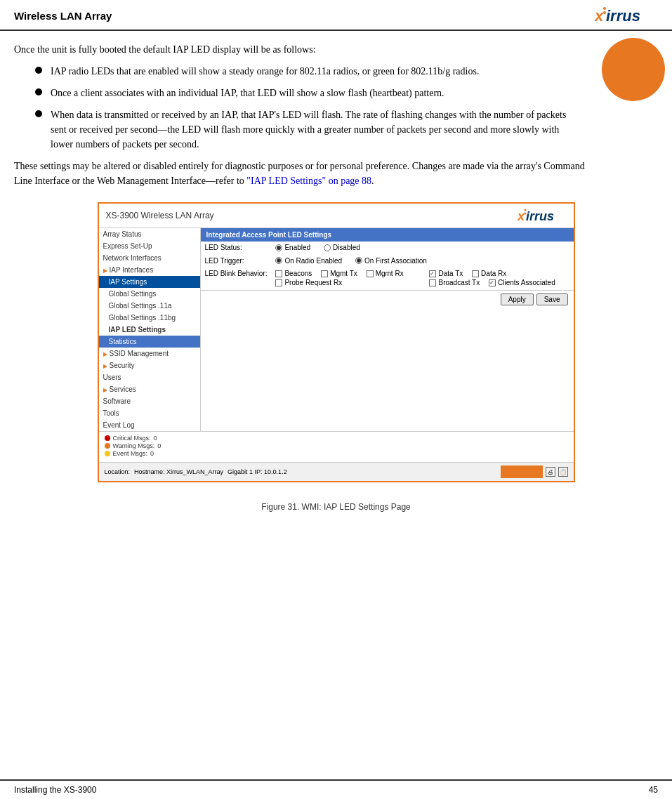 This screenshot has width=672, height=799. I want to click on event-value: 0, so click(152, 454).